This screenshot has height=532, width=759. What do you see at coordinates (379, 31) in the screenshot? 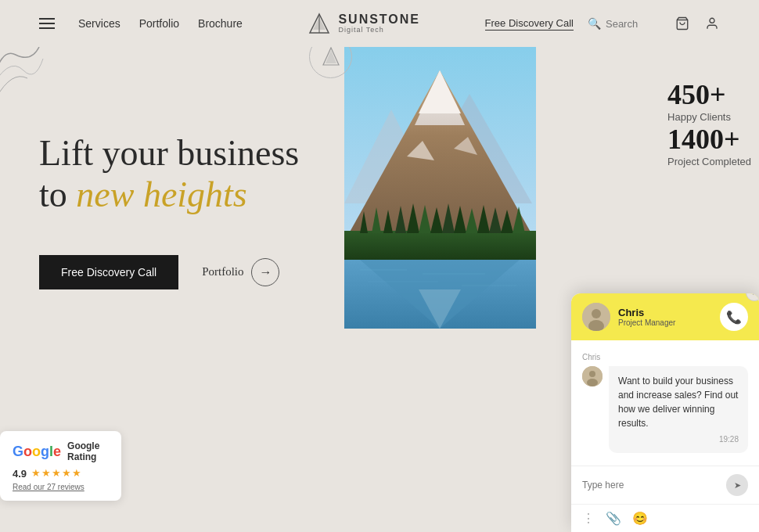
I see `logo-sub: Digital Tech` at bounding box center [379, 31].